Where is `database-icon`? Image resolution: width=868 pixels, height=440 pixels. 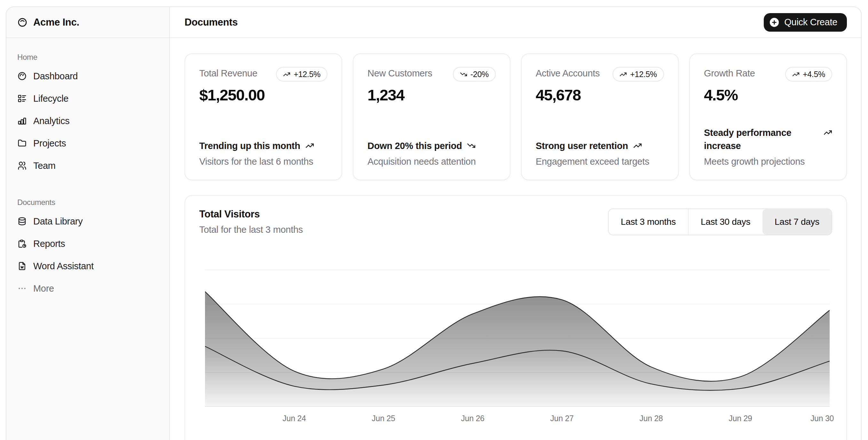 database-icon is located at coordinates (22, 221).